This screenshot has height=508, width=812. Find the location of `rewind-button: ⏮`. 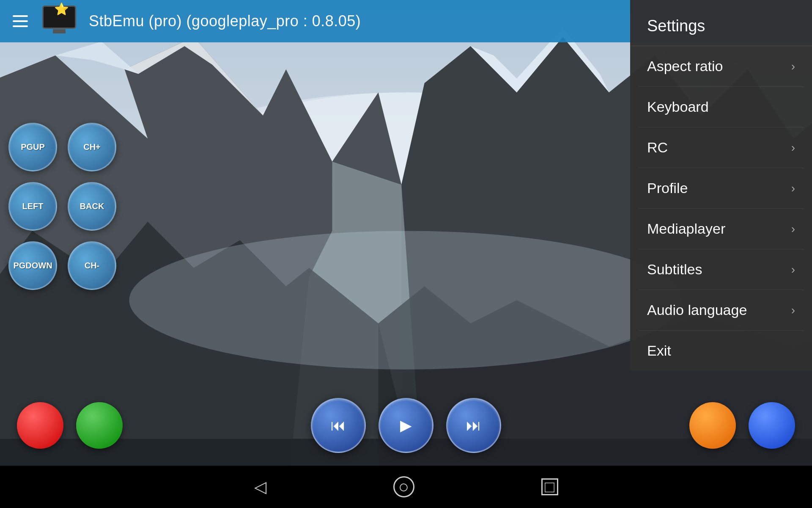

rewind-button: ⏮ is located at coordinates (338, 425).